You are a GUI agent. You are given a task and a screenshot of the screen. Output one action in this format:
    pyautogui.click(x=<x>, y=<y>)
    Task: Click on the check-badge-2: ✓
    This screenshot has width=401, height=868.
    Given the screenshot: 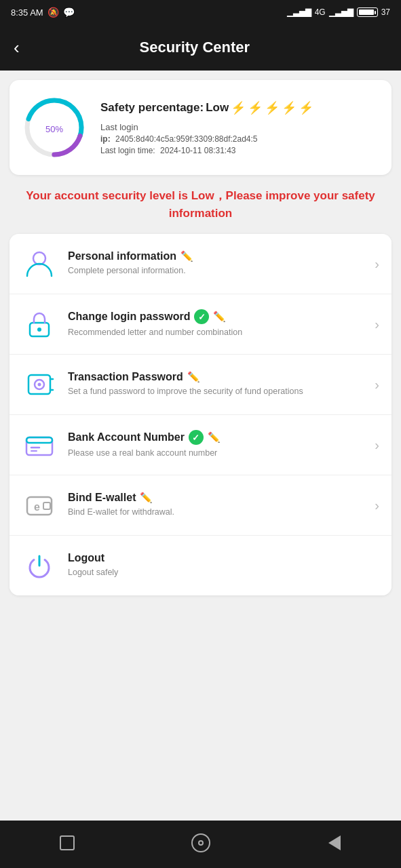 What is the action you would take?
    pyautogui.click(x=196, y=437)
    